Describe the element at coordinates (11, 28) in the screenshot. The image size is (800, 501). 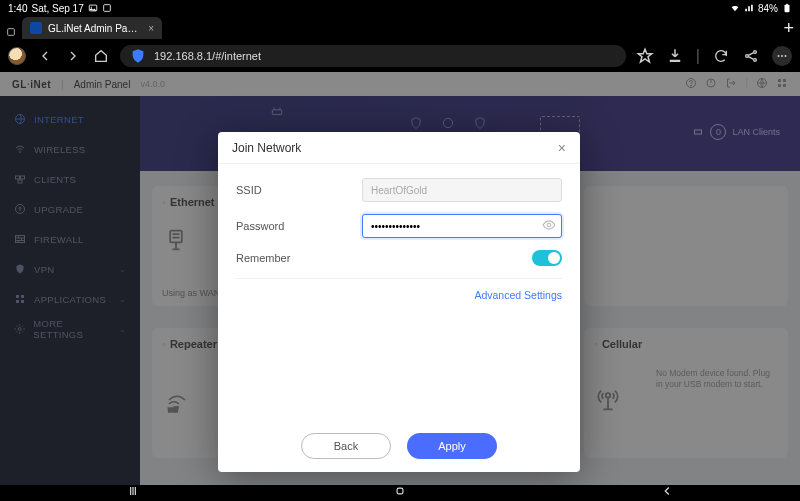
I see `tabs-icon` at that location.